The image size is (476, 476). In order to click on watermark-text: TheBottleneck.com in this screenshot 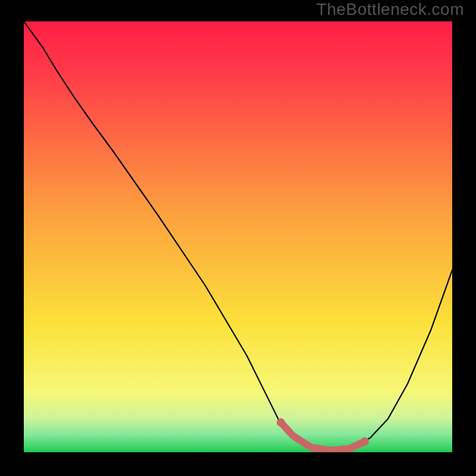, I will do `click(390, 10)`.